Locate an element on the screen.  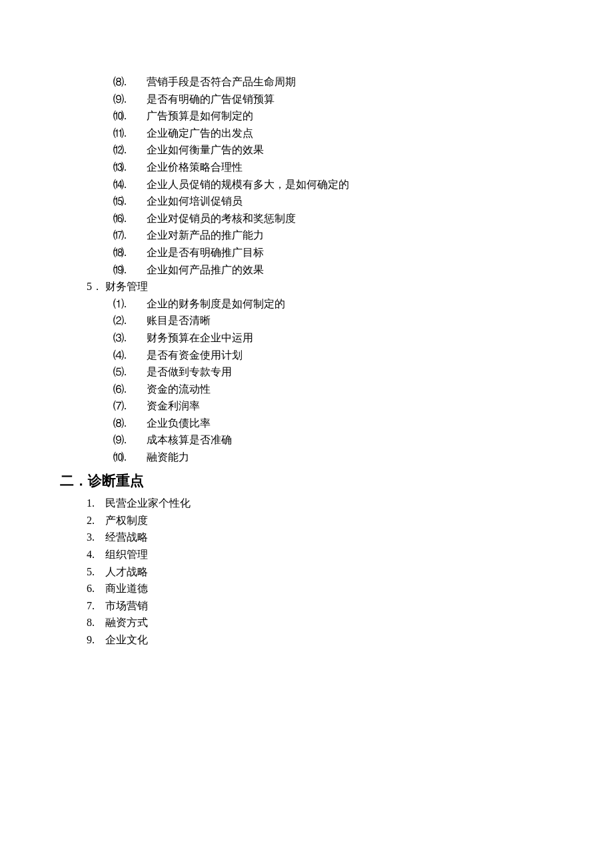
paren-content: 资金利润率 is located at coordinates (350, 406).